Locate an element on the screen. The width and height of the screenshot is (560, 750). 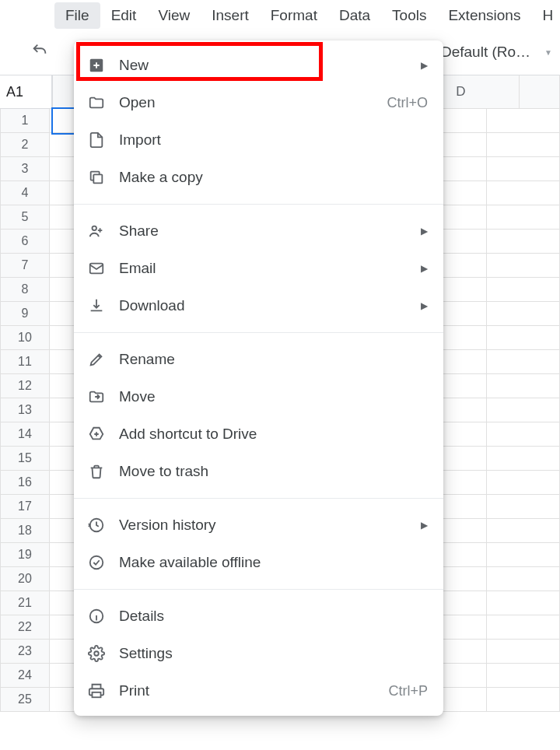
add-shortcut-to-drive-icon is located at coordinates (96, 434).